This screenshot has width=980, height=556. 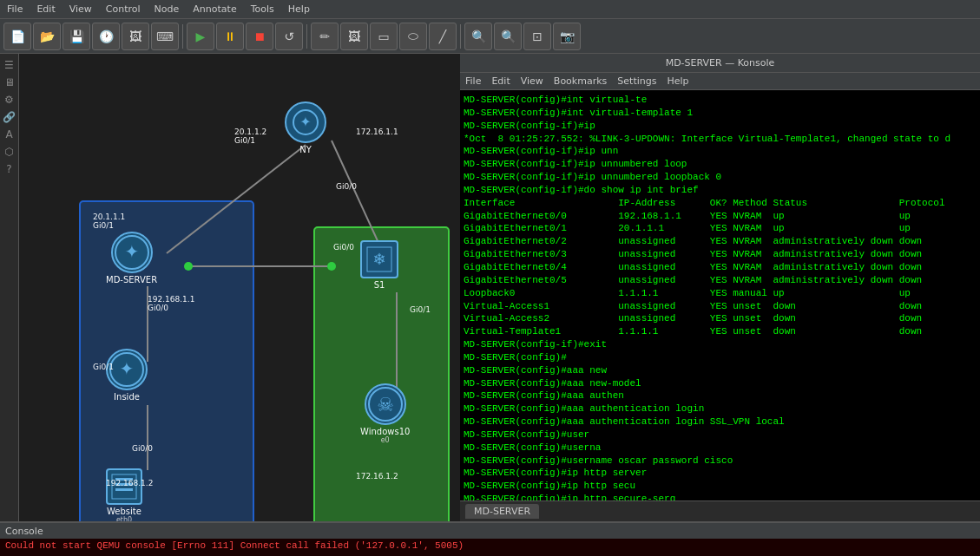 I want to click on terminal-line-14: GigabitEthernet0/5 unassigned YES NVRAM …, so click(x=720, y=281).